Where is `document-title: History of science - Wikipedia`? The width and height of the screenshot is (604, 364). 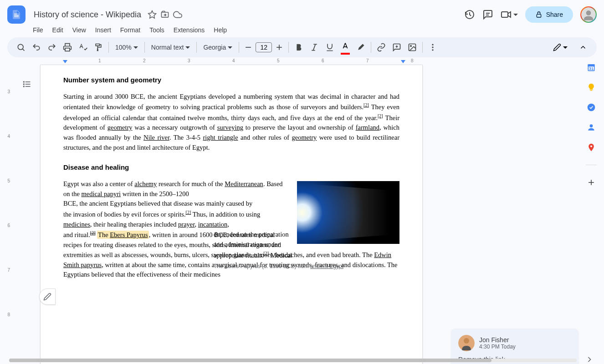
document-title: History of science - Wikipedia is located at coordinates (87, 15).